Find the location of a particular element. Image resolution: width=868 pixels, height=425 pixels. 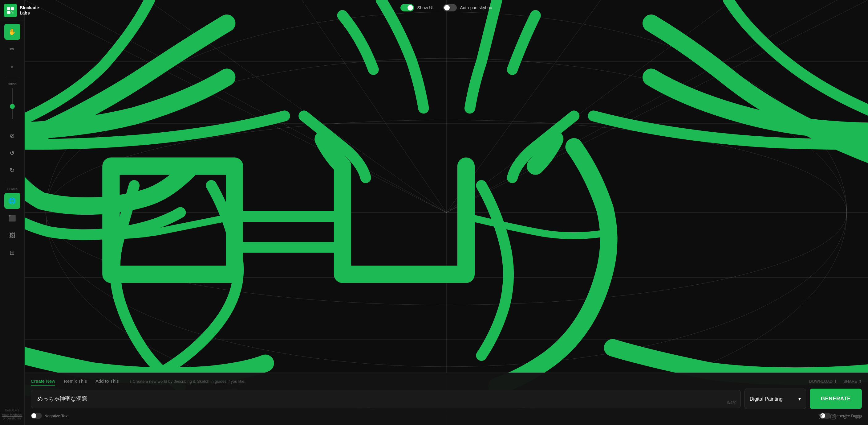

show-ui-toggle-group: Show UI is located at coordinates (417, 8).